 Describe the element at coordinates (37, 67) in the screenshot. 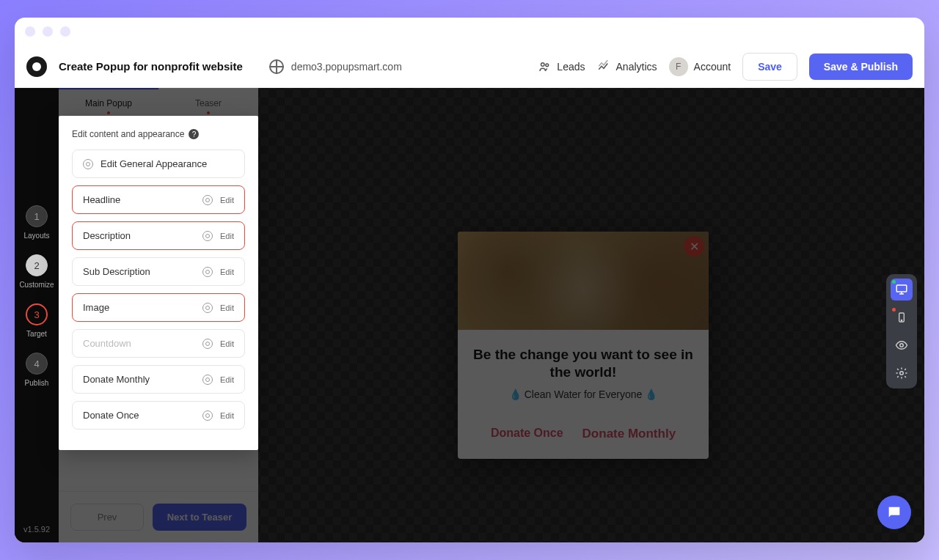

I see `app-logo-icon` at that location.